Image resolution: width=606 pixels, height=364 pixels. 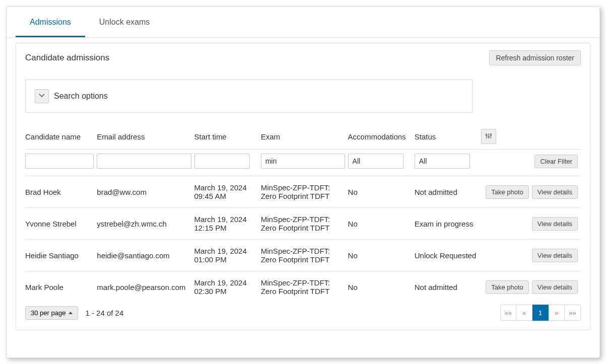 What do you see at coordinates (541, 313) in the screenshot?
I see `pagination: «« « 1 » »»` at bounding box center [541, 313].